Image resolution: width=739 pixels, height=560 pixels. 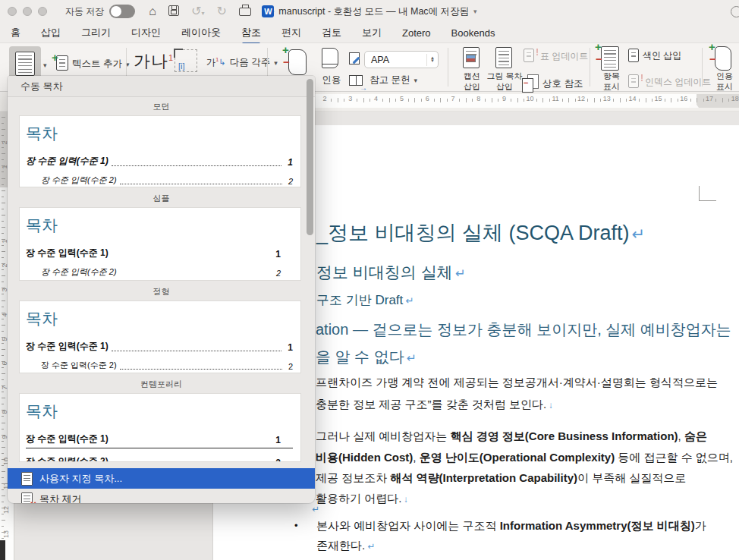 I want to click on redo-icon: ↻, so click(x=222, y=11).